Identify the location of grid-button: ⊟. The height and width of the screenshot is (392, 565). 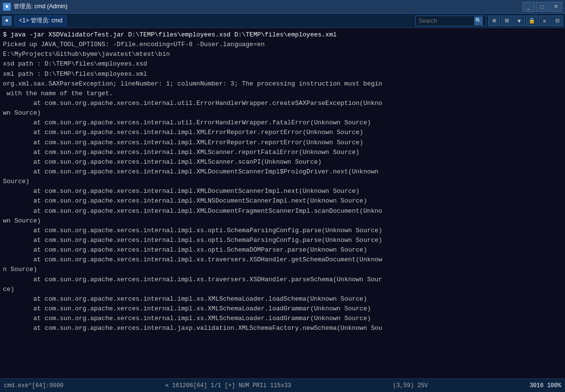
(557, 21).